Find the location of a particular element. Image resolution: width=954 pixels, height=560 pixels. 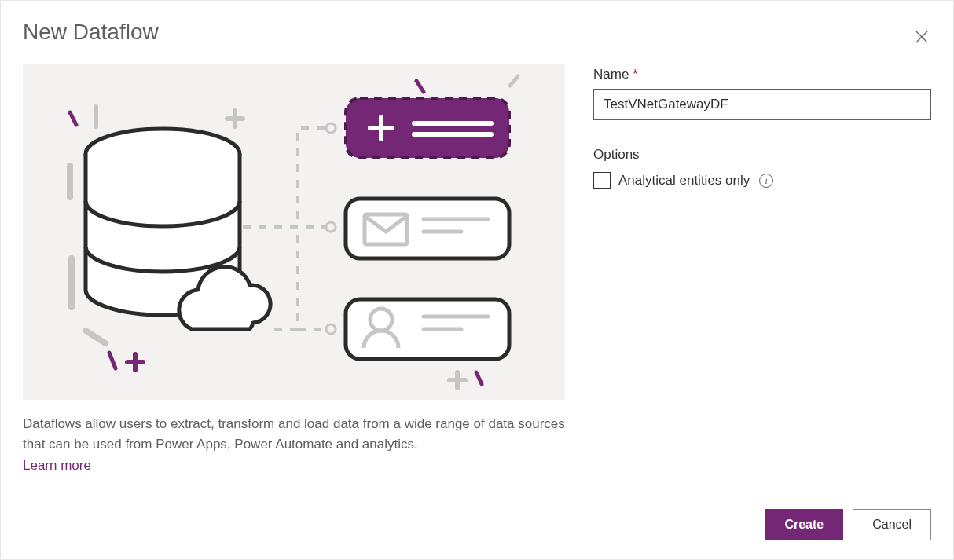

close-button is located at coordinates (922, 37).